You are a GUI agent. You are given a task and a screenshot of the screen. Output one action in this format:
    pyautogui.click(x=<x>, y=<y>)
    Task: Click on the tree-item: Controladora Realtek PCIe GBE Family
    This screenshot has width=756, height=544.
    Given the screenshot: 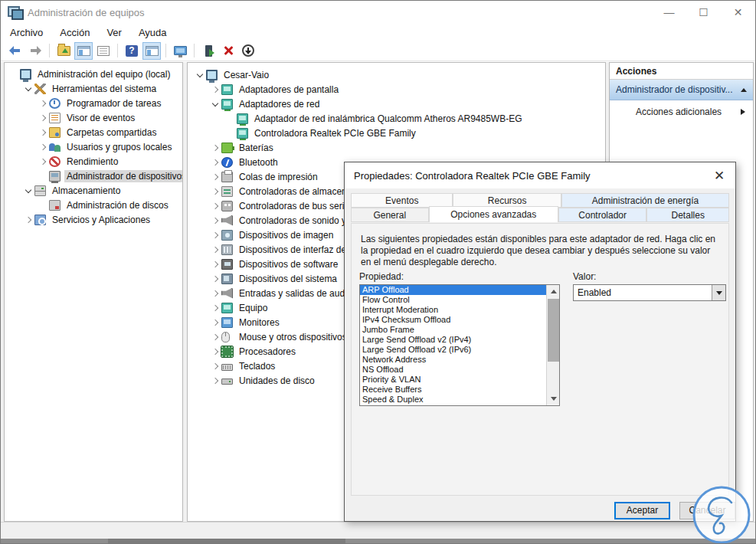 What is the action you would take?
    pyautogui.click(x=398, y=133)
    